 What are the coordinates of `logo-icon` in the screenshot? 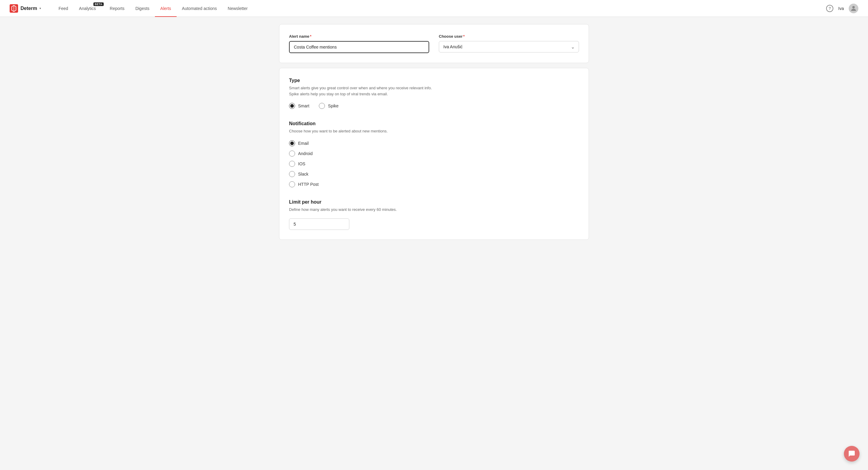 It's located at (14, 9).